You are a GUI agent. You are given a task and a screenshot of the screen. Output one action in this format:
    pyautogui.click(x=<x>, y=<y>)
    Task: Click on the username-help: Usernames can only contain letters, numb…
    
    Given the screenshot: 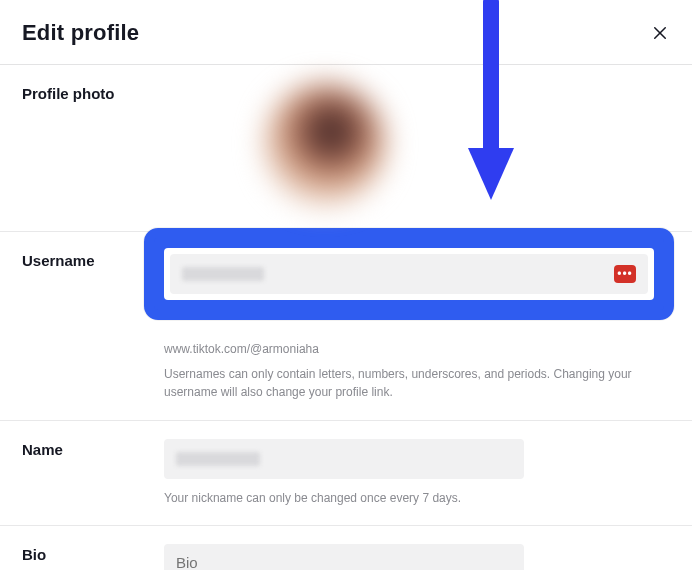 What is the action you would take?
    pyautogui.click(x=409, y=384)
    